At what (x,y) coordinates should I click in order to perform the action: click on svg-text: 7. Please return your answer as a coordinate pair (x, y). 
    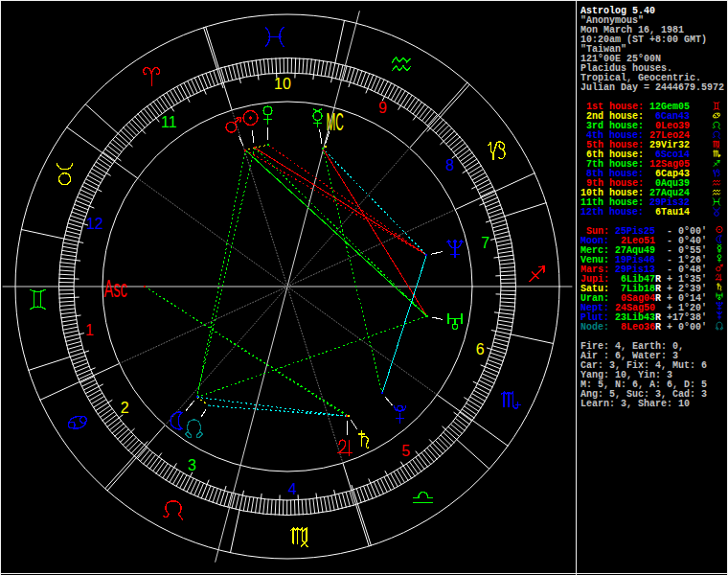
    Looking at the image, I should click on (485, 243).